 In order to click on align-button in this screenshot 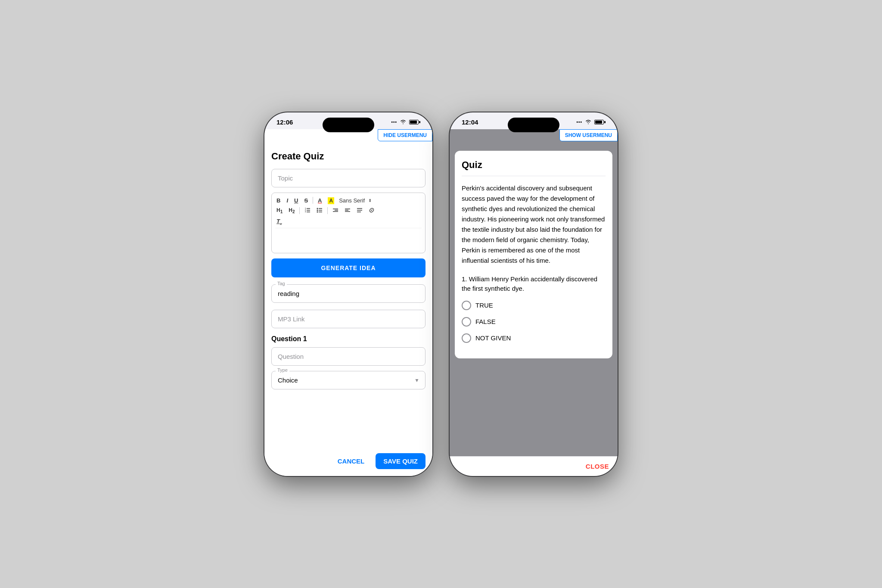, I will do `click(360, 211)`.